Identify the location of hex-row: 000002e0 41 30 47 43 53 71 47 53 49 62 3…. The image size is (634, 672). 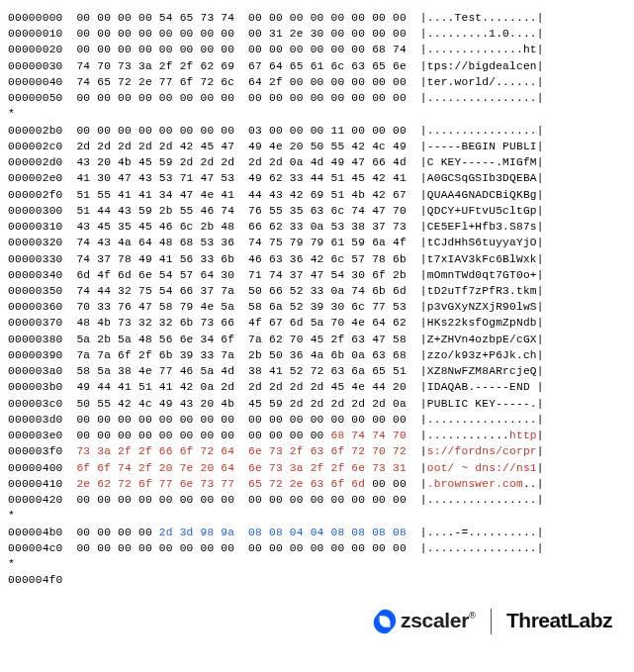
(317, 178).